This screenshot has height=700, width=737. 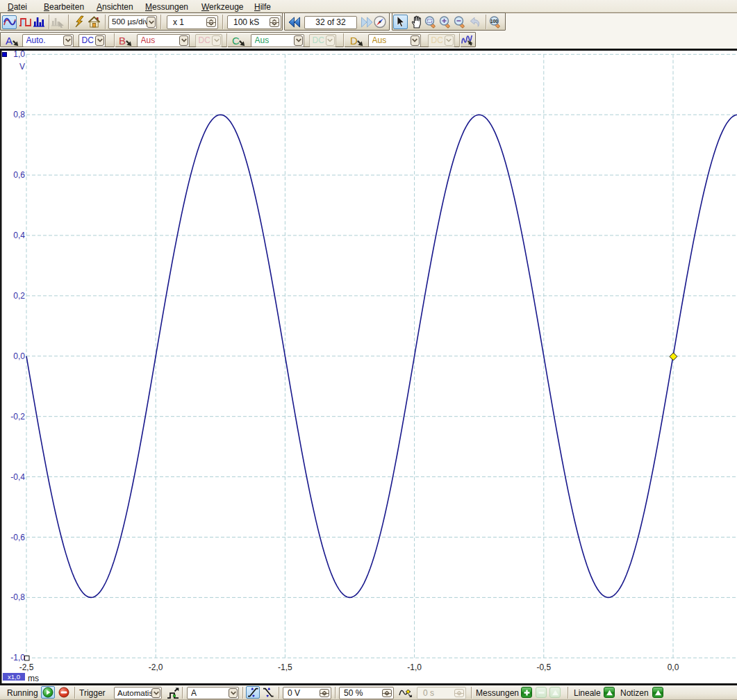 I want to click on svg-text: -0,8, so click(x=18, y=597).